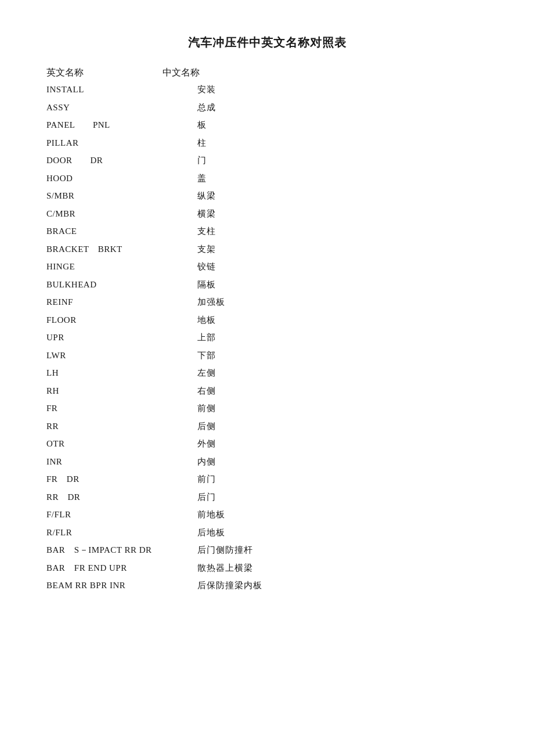  I want to click on row-en-text: S/MBR, so click(122, 196).